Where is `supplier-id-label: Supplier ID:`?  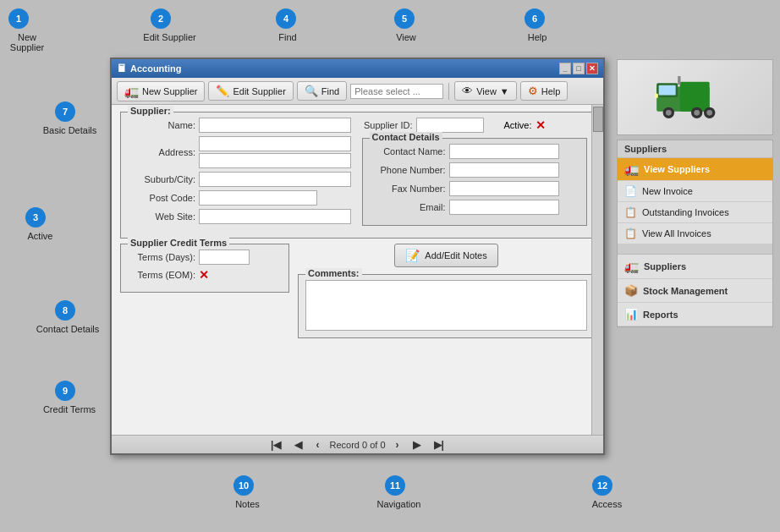
supplier-id-label: Supplier ID: is located at coordinates (387, 125).